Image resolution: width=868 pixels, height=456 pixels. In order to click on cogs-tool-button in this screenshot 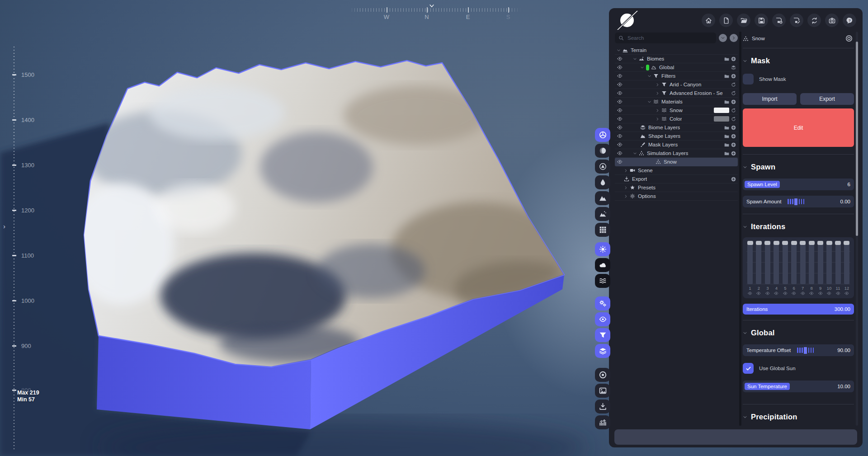, I will do `click(603, 304)`.